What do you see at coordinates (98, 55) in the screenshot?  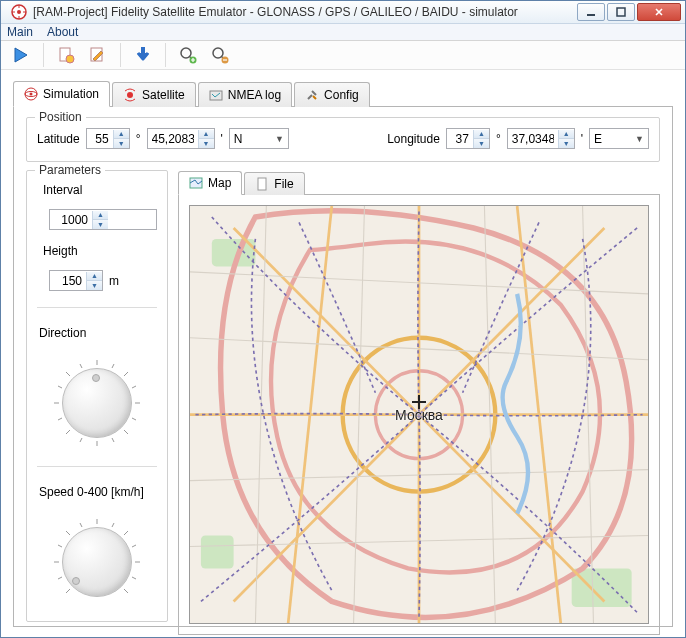 I see `edit-doc-button` at bounding box center [98, 55].